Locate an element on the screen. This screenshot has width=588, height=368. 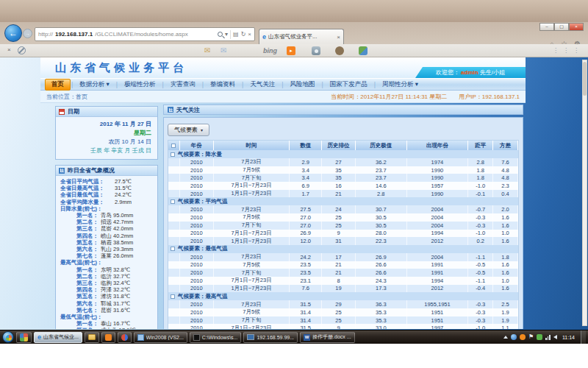
table-cell: -0.1 is located at coordinates (481, 194).